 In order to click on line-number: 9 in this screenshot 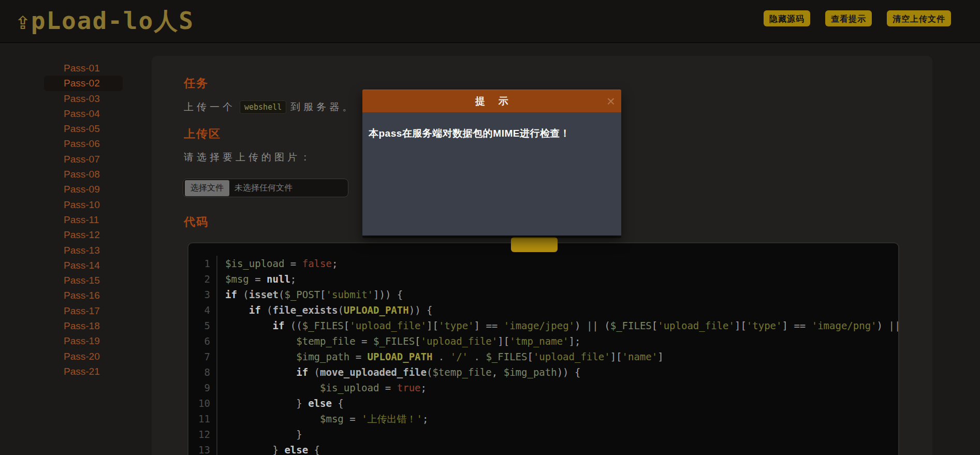, I will do `click(203, 388)`.